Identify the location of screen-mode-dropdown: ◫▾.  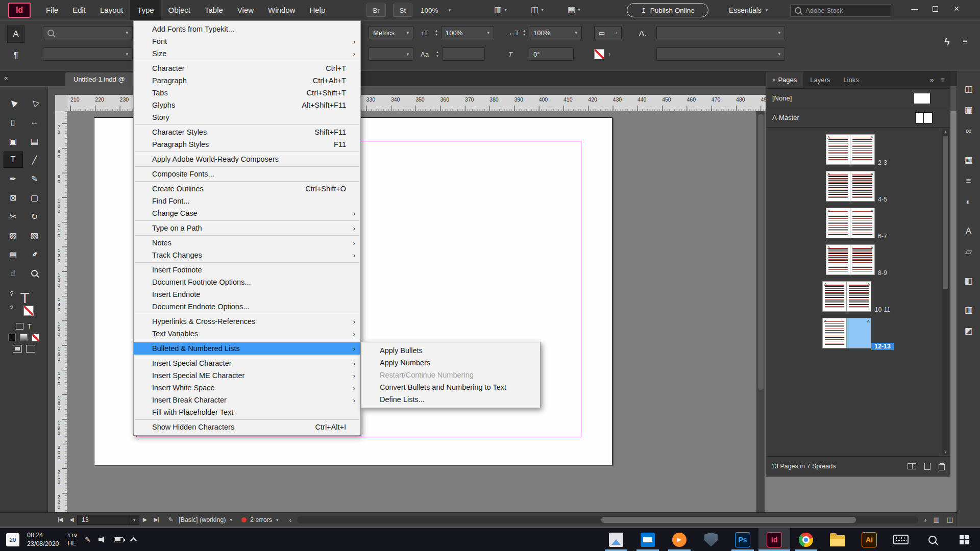
(537, 9).